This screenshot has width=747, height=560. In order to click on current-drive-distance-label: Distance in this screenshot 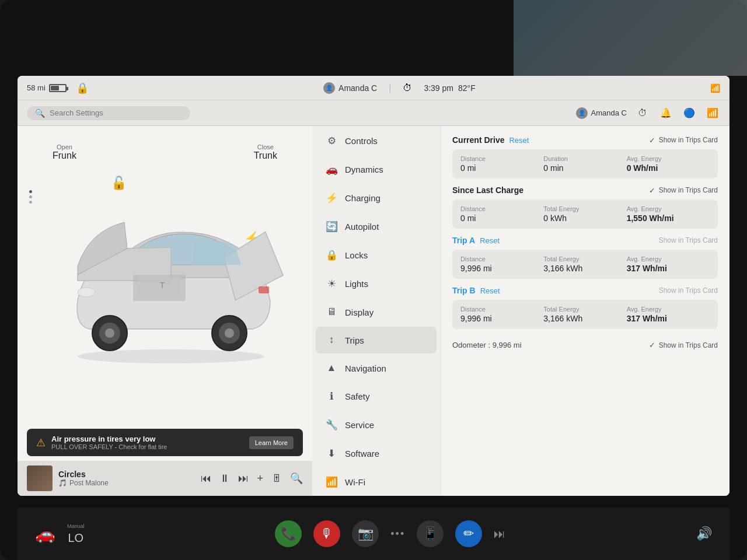, I will do `click(502, 159)`.